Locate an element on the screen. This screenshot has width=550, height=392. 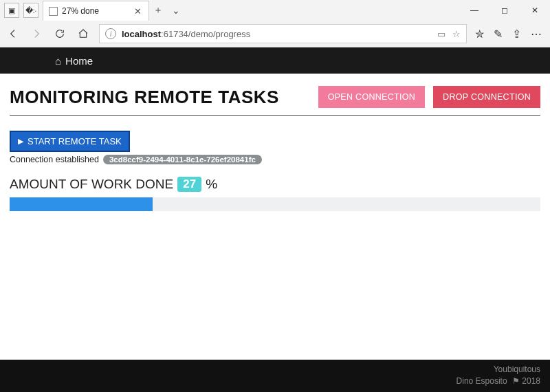
url-text: localhost:61734/demo/progress is located at coordinates (186, 34).